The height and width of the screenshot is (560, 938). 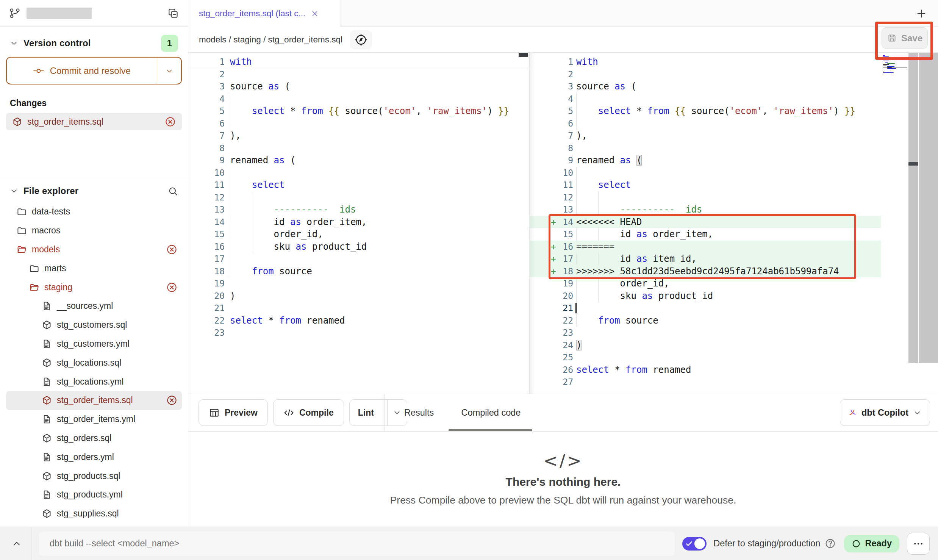 I want to click on tab-stg-order-items: stg_order_items.sql (last c..., so click(x=264, y=14).